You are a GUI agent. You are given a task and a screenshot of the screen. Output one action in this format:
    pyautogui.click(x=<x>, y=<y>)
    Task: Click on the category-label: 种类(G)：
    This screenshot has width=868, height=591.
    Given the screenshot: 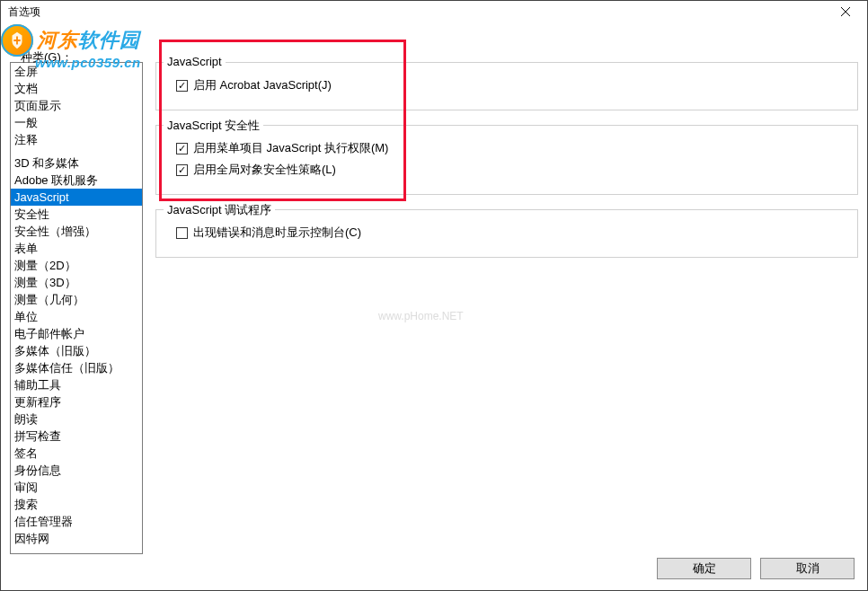 What is the action you would take?
    pyautogui.click(x=47, y=57)
    